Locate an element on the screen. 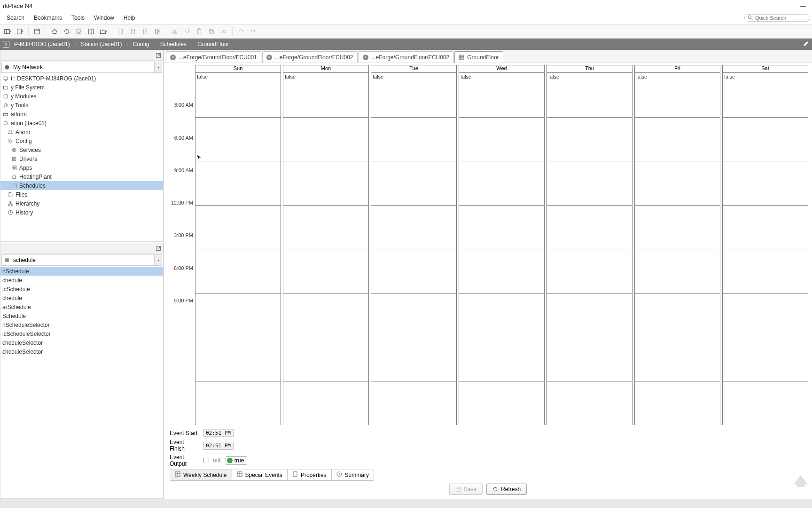 Image resolution: width=812 pixels, height=508 pixels. tb-cut-icon is located at coordinates (175, 32).